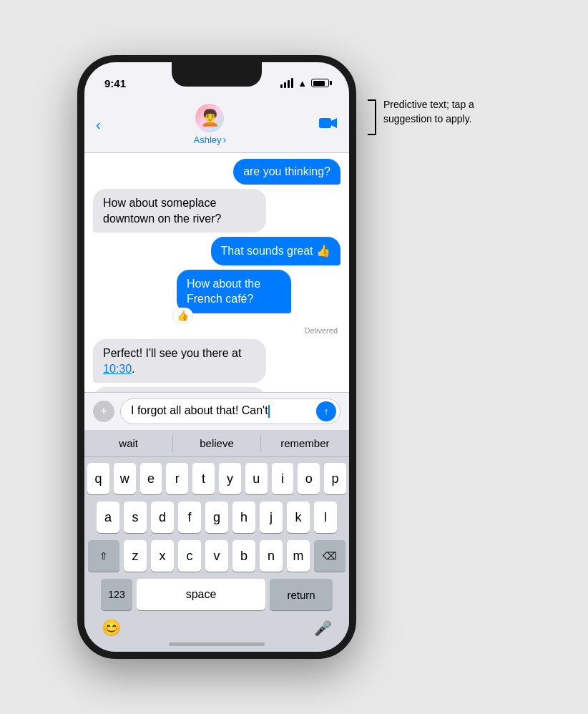  What do you see at coordinates (129, 444) in the screenshot?
I see `predictive-word-1: wait` at bounding box center [129, 444].